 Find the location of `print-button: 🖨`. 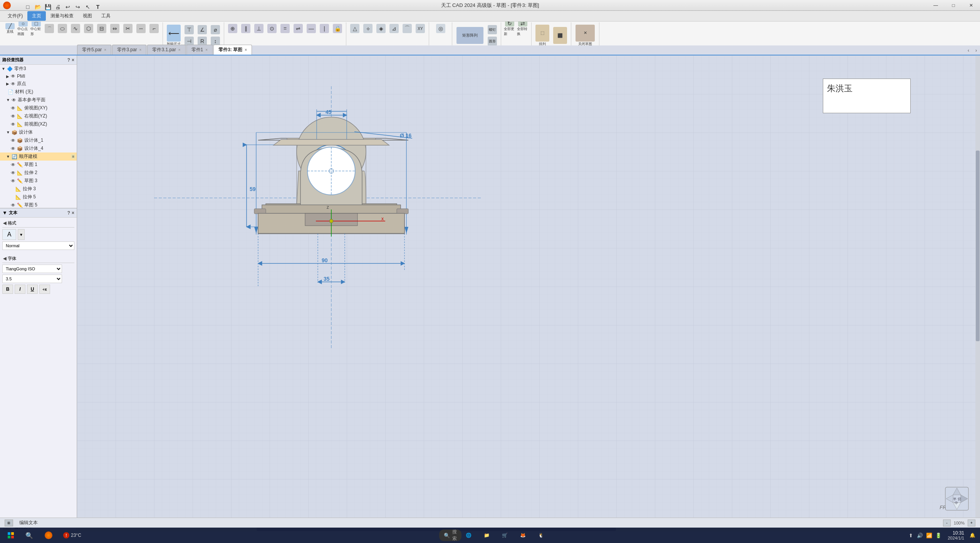

print-button: 🖨 is located at coordinates (58, 7).